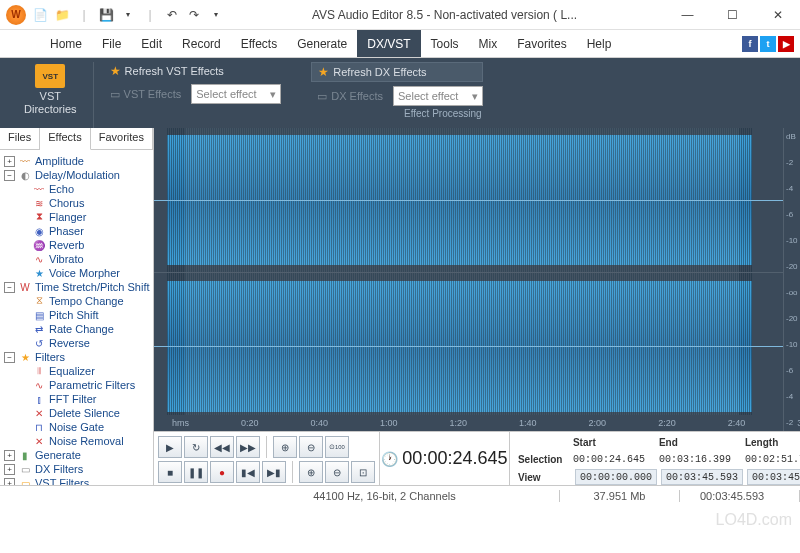  What do you see at coordinates (76, 385) in the screenshot?
I see `tree-item-parametric-filters: ∿Parametric Filters` at bounding box center [76, 385].